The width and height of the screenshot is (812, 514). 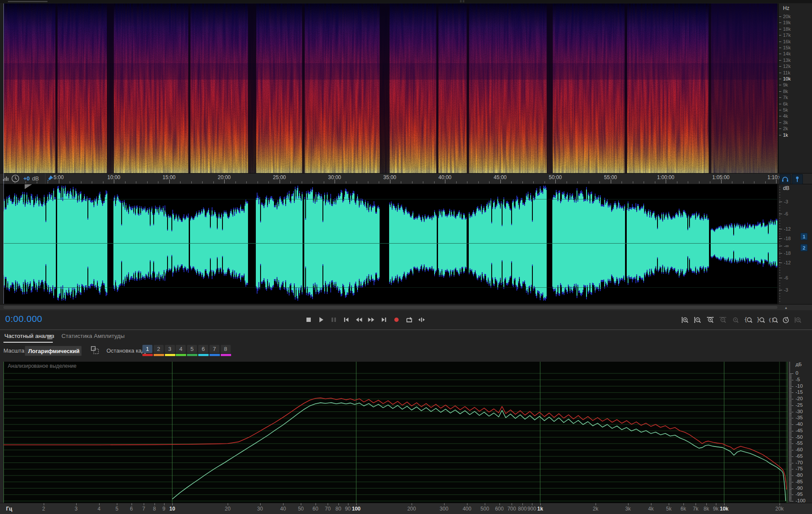 I want to click on fast-forward-button, so click(x=371, y=320).